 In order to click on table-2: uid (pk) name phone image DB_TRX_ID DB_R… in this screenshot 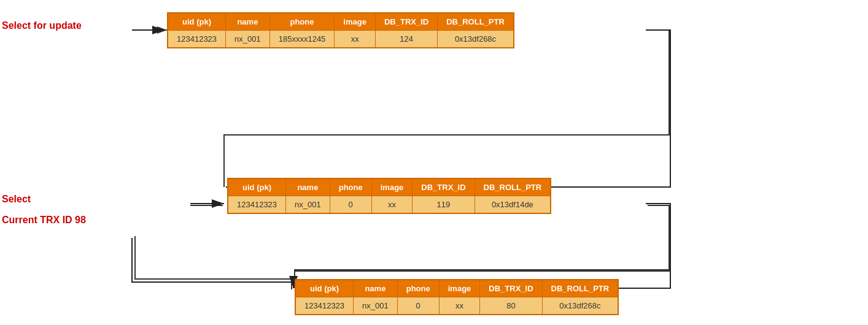, I will do `click(389, 196)`.